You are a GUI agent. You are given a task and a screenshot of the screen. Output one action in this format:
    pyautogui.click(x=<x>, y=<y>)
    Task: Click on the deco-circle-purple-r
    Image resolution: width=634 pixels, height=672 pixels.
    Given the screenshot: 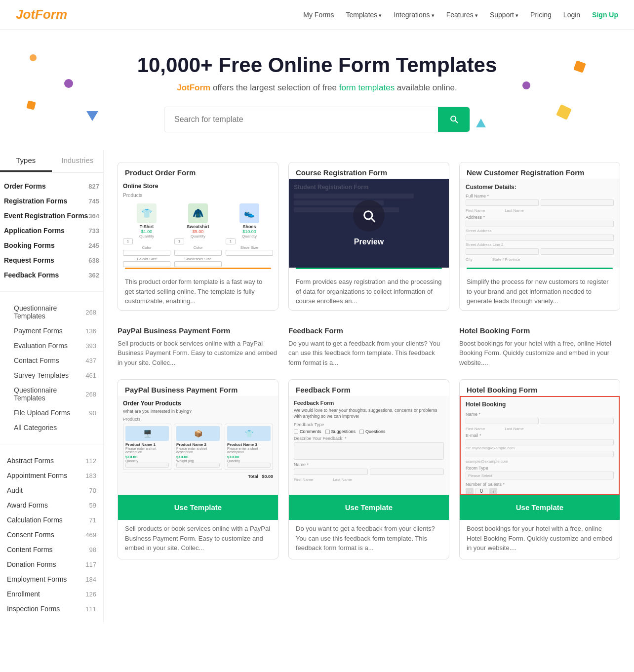 What is the action you would take?
    pyautogui.click(x=526, y=85)
    